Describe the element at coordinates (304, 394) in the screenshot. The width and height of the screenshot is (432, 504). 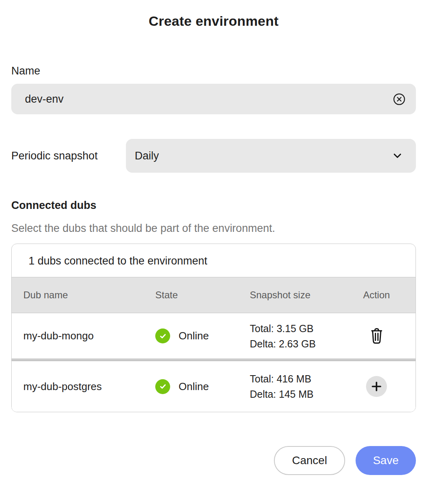
I see `snapshot-delta: Delta: 145 MB` at that location.